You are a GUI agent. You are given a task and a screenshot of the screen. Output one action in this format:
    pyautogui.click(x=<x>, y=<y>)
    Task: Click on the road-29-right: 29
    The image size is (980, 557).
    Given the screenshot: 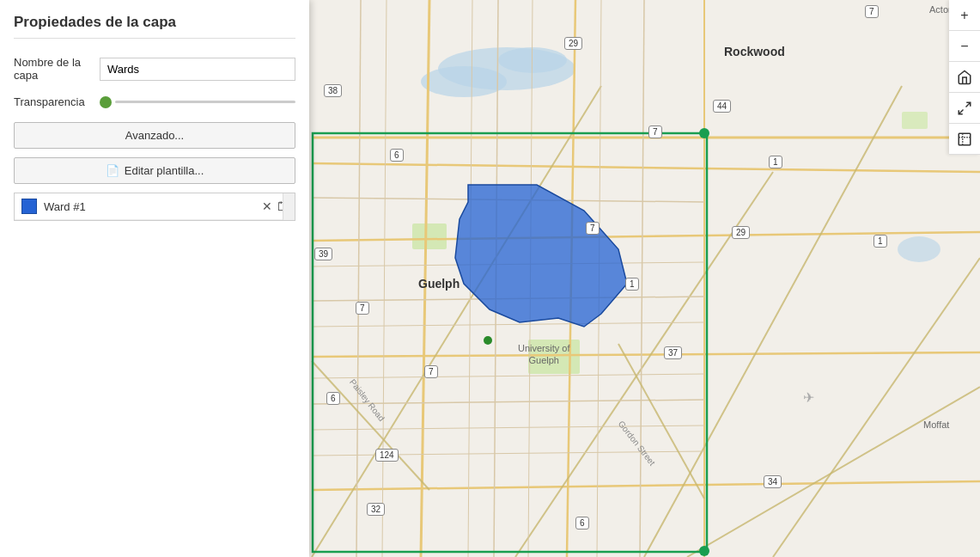 What is the action you would take?
    pyautogui.click(x=740, y=232)
    